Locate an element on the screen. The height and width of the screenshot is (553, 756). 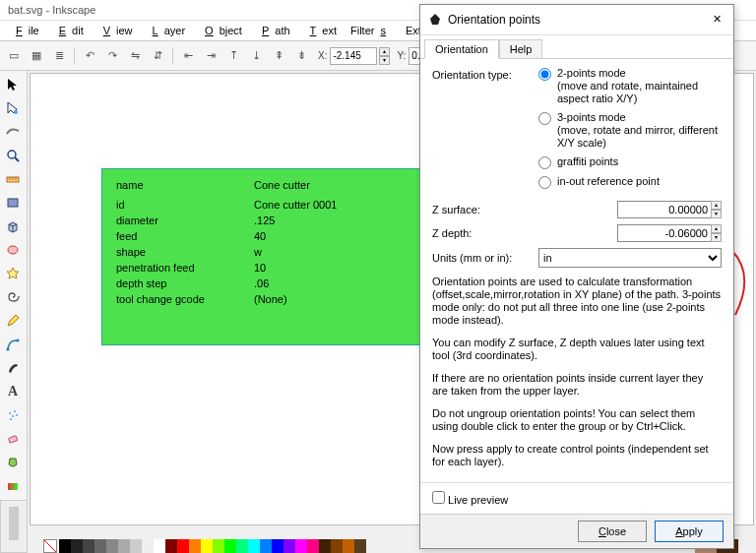
radio-2points: 2-points mode(move and rotate, maintaine… is located at coordinates (630, 87).